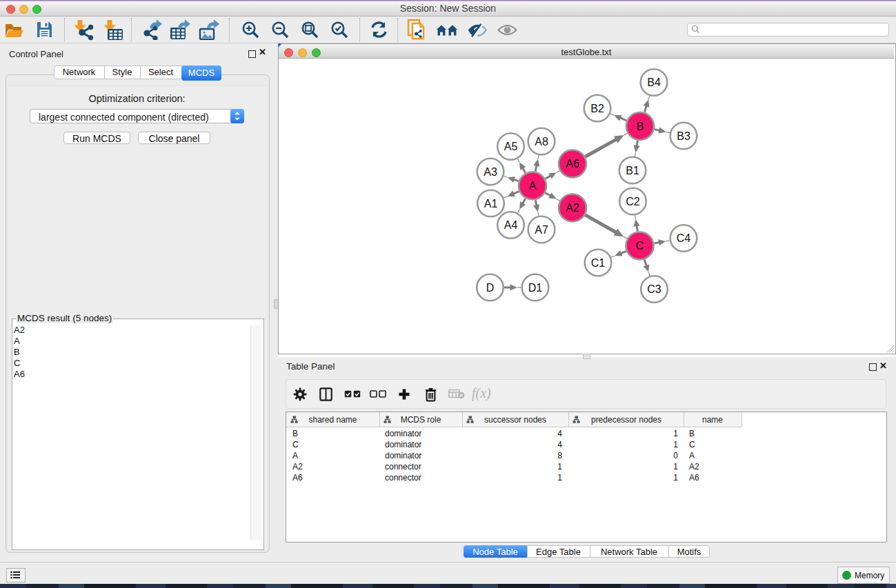 This screenshot has width=896, height=588. What do you see at coordinates (573, 208) in the screenshot?
I see `svg-text: A2` at bounding box center [573, 208].